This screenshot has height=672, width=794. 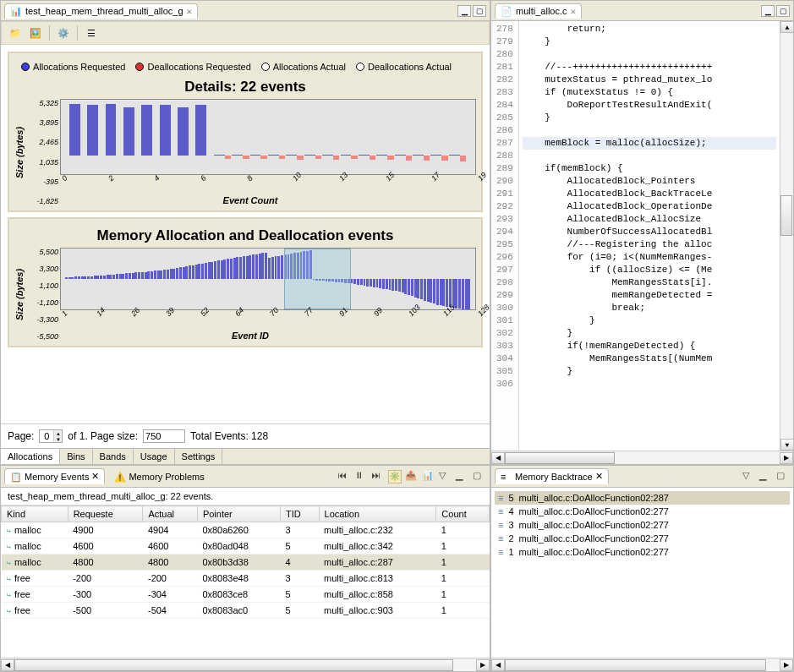 I want to click on memory-events-tab: 📋 Memory Events ✕, so click(x=54, y=477).